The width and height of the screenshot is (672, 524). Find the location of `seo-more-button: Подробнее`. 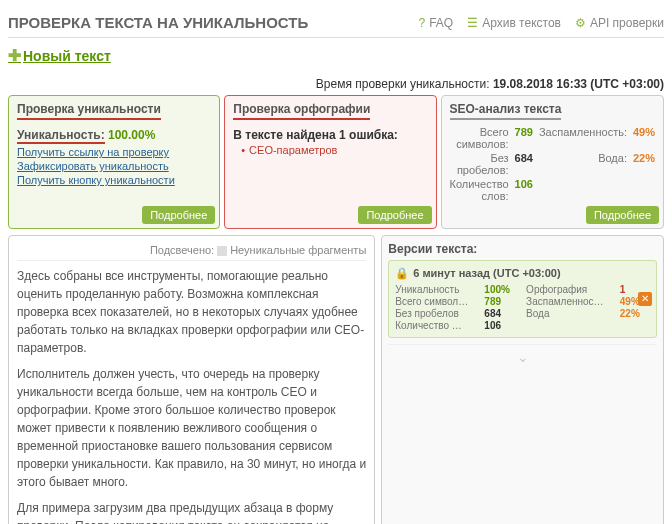

seo-more-button: Подробнее is located at coordinates (622, 215).